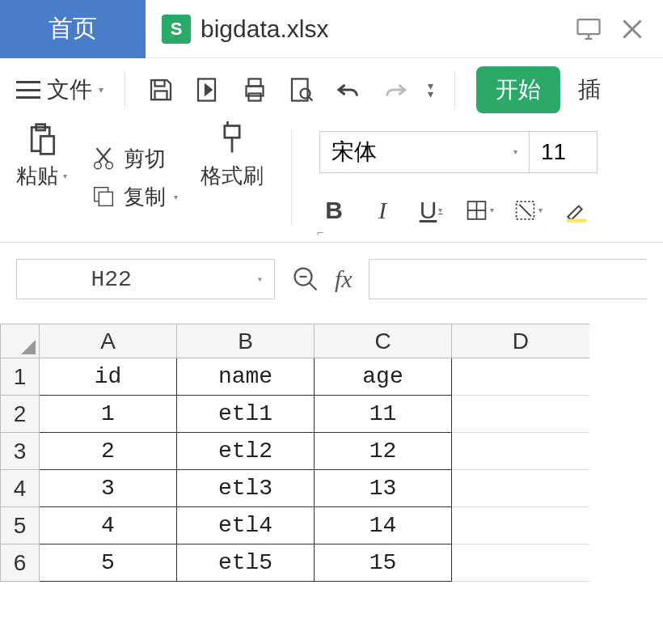 Image resolution: width=663 pixels, height=644 pixels. Describe the element at coordinates (632, 29) in the screenshot. I see `close-icon` at that location.